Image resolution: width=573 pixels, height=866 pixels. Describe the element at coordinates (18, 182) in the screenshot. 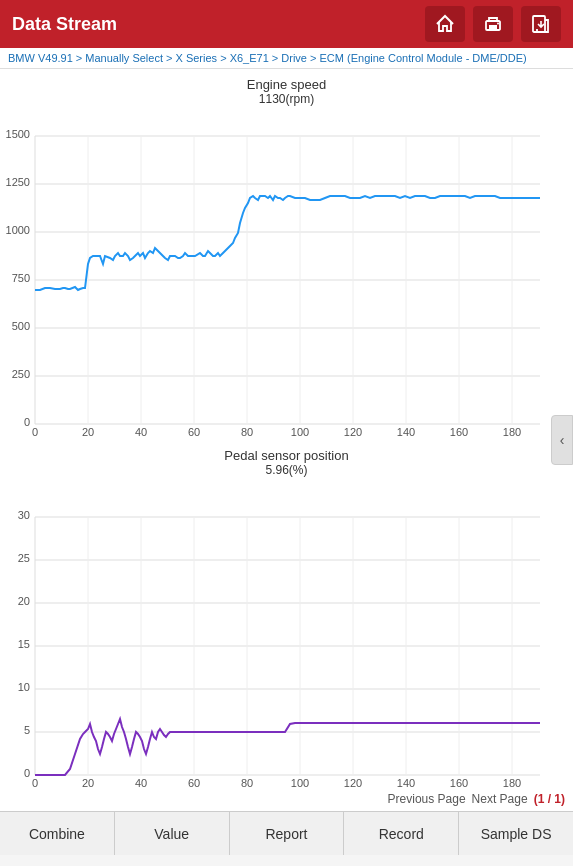

I see `svg-text: 1250` at that location.